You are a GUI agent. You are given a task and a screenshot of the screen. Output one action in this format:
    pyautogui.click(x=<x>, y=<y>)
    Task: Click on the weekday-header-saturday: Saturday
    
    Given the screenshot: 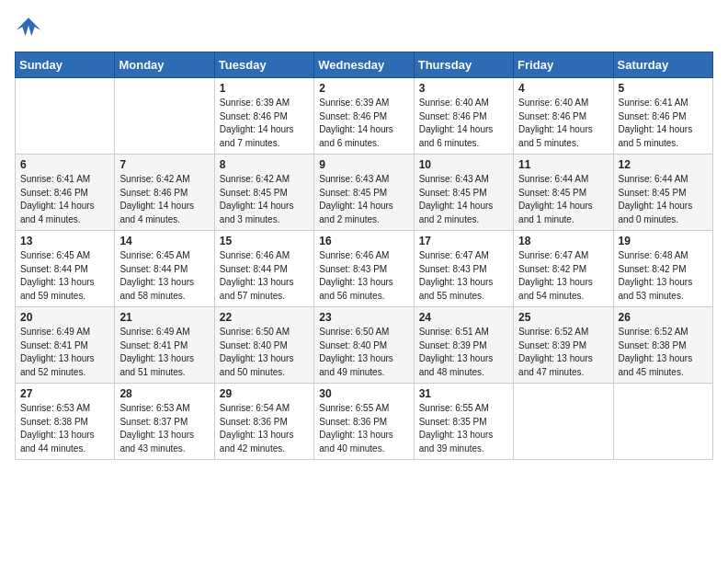 What is the action you would take?
    pyautogui.click(x=663, y=65)
    